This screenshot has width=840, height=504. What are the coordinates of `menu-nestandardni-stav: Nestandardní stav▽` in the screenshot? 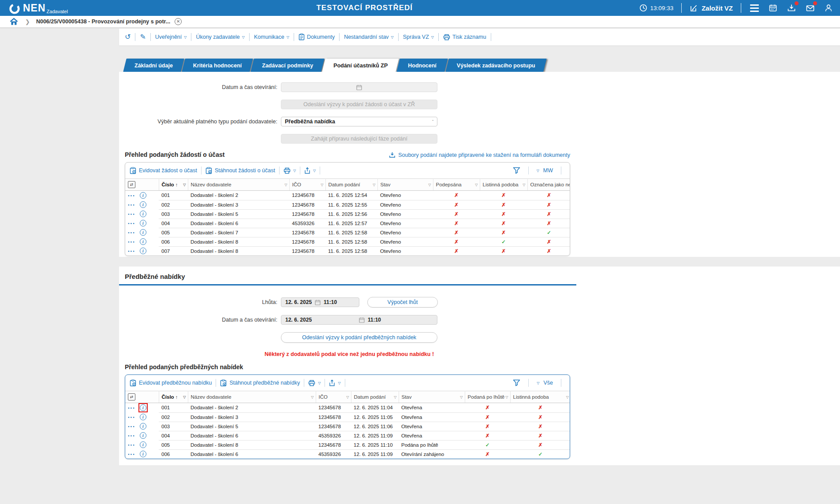 It's located at (369, 37).